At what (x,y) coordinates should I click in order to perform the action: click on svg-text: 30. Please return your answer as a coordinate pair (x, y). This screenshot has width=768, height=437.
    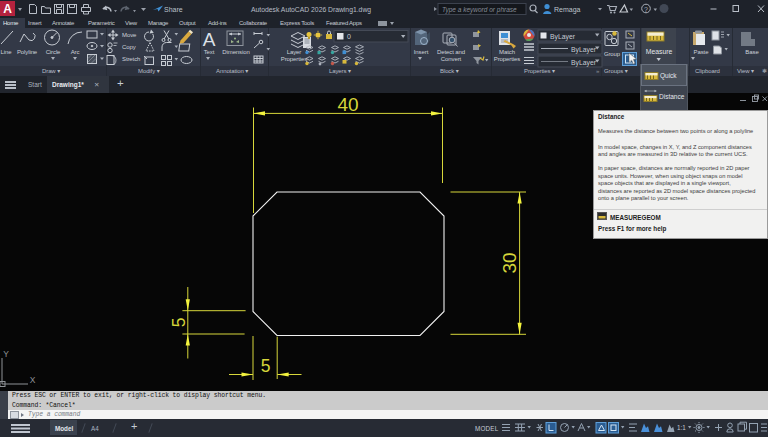
    Looking at the image, I should click on (510, 262).